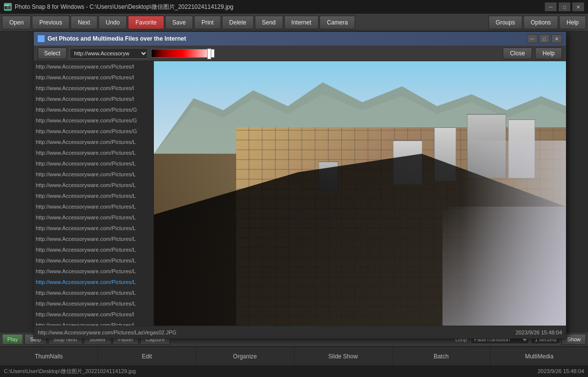 The image size is (588, 377). Describe the element at coordinates (183, 53) in the screenshot. I see `color-gradient-bar` at that location.